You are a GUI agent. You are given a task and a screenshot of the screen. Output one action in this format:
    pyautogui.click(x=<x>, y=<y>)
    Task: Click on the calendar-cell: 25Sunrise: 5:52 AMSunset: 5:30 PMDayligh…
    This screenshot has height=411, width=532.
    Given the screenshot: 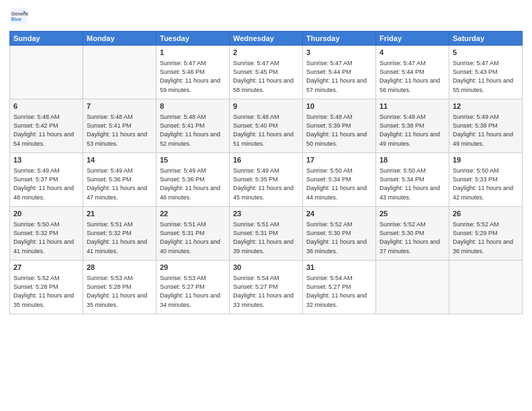 What is the action you would take?
    pyautogui.click(x=412, y=234)
    